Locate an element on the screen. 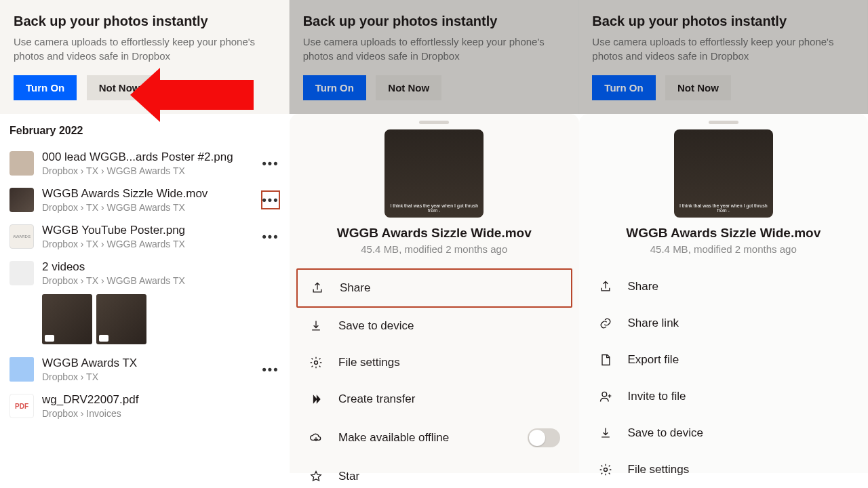 The image size is (868, 488). file-thumbnail: AWARDS is located at coordinates (22, 237).